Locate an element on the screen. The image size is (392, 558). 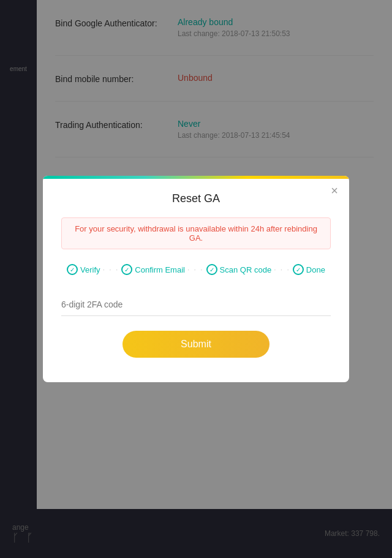
code-input is located at coordinates (196, 305).